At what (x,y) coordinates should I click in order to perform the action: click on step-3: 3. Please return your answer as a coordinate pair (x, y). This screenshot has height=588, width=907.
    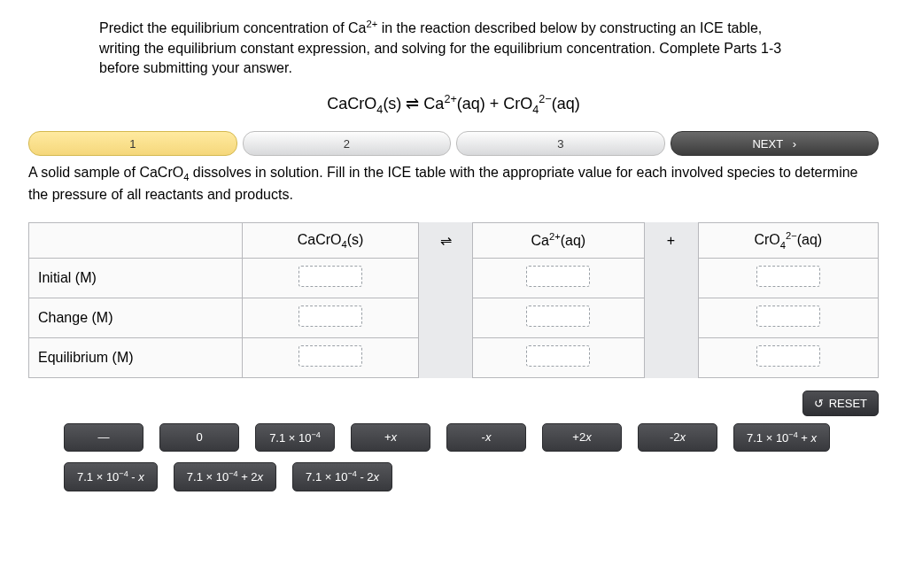
    Looking at the image, I should click on (561, 143).